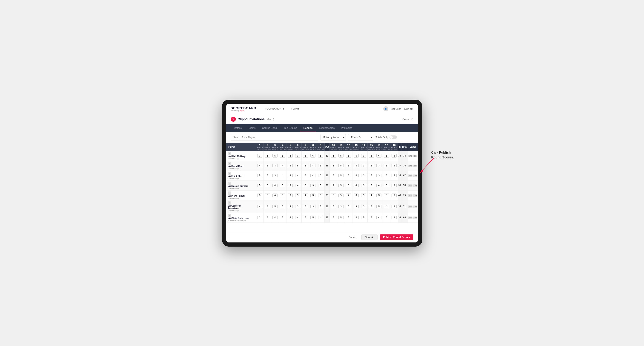 Image resolution: width=644 pixels, height=346 pixels. I want to click on filter-team-select: Filter by team, so click(333, 137).